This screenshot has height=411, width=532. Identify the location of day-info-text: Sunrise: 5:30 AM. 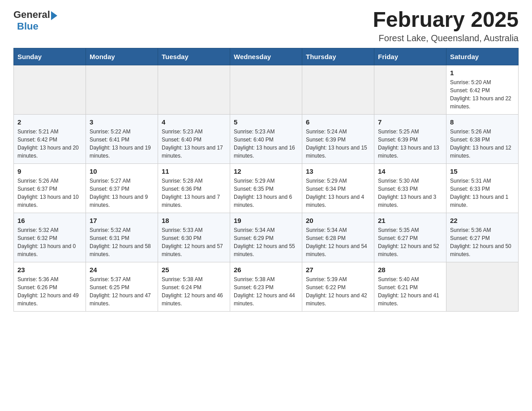
(410, 181).